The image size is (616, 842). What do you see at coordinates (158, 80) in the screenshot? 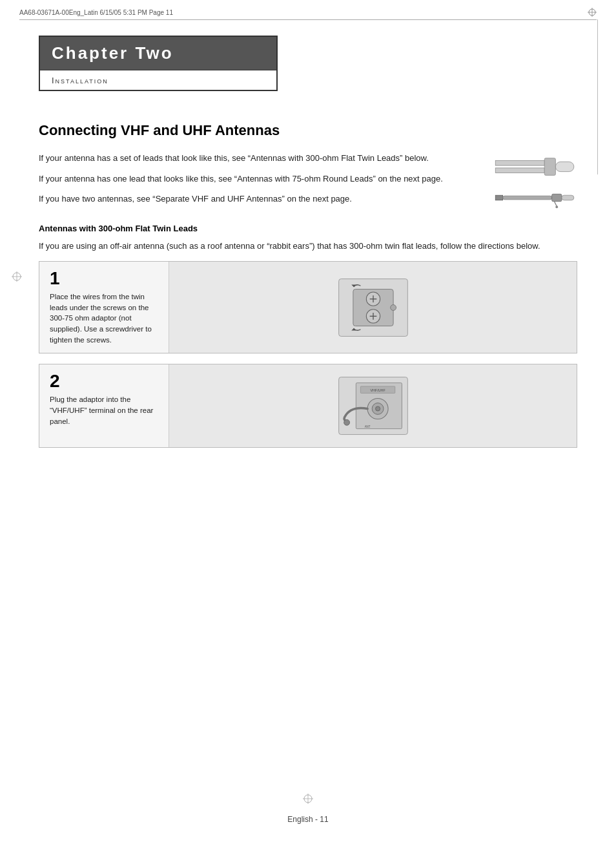
I see `chapter-subtitle-bar: Installation` at bounding box center [158, 80].